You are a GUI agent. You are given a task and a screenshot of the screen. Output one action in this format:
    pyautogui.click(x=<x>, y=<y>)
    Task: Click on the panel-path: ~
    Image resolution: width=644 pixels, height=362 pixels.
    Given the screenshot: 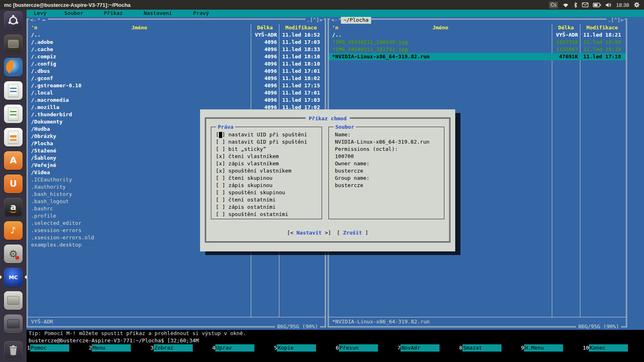 What is the action you would take?
    pyautogui.click(x=44, y=20)
    